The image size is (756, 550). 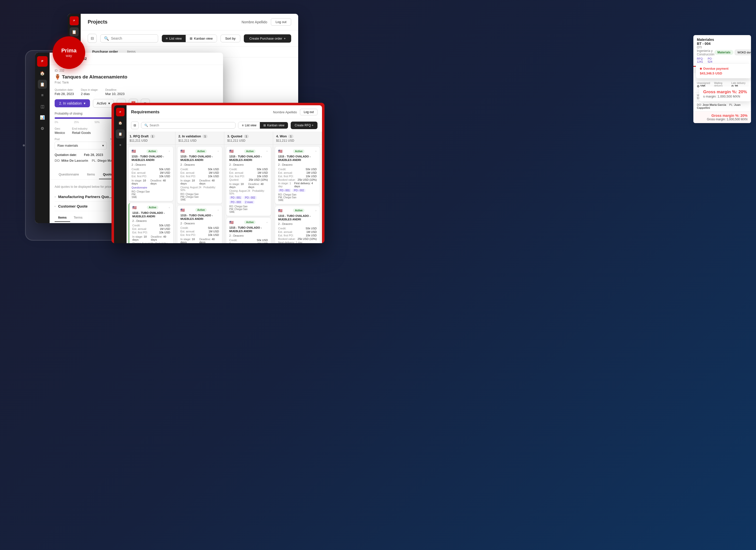 I want to click on card-dates: In stage: 10 days Deadline: 40 days, so click(x=151, y=182).